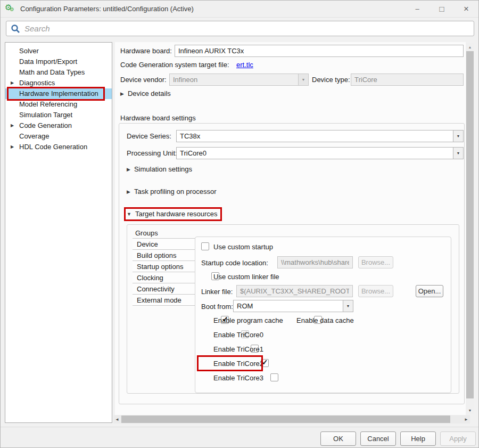  Describe the element at coordinates (240, 29) in the screenshot. I see `search-box` at that location.